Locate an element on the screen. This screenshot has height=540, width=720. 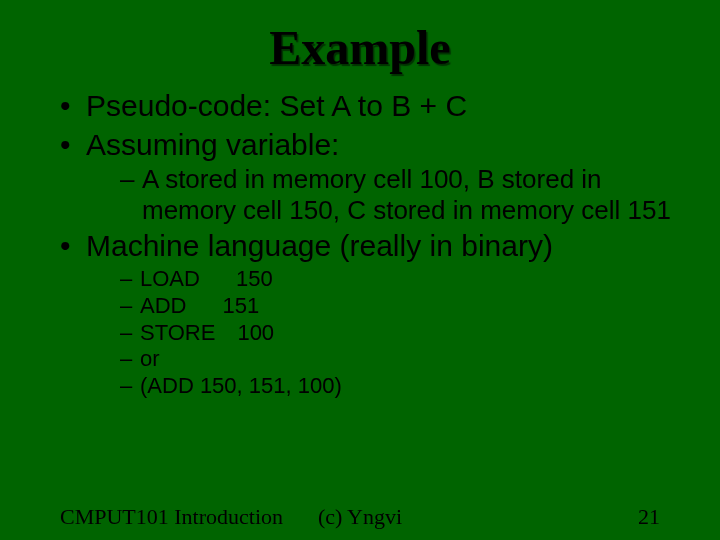
op: ADD is located at coordinates (163, 306).